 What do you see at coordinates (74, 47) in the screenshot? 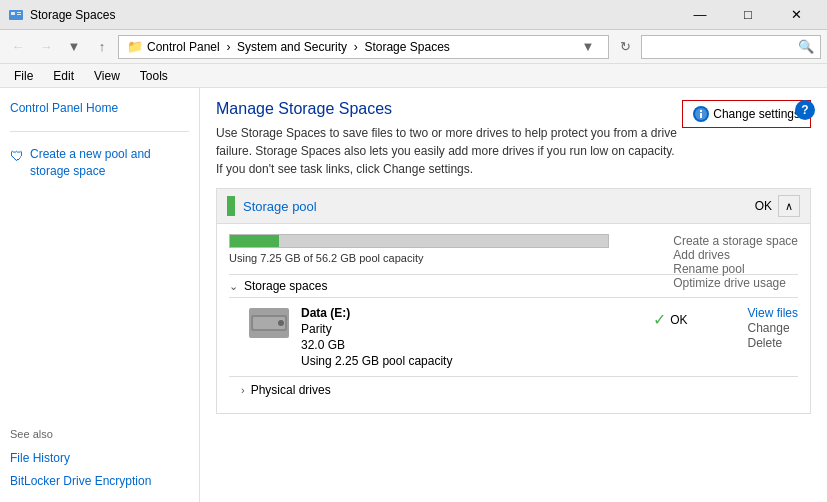
I see `dropdown-button: ▼` at bounding box center [74, 47].